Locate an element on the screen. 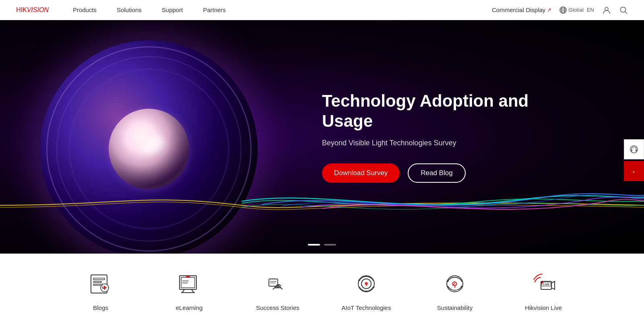  read-blog-button: Read Blog is located at coordinates (436, 173).